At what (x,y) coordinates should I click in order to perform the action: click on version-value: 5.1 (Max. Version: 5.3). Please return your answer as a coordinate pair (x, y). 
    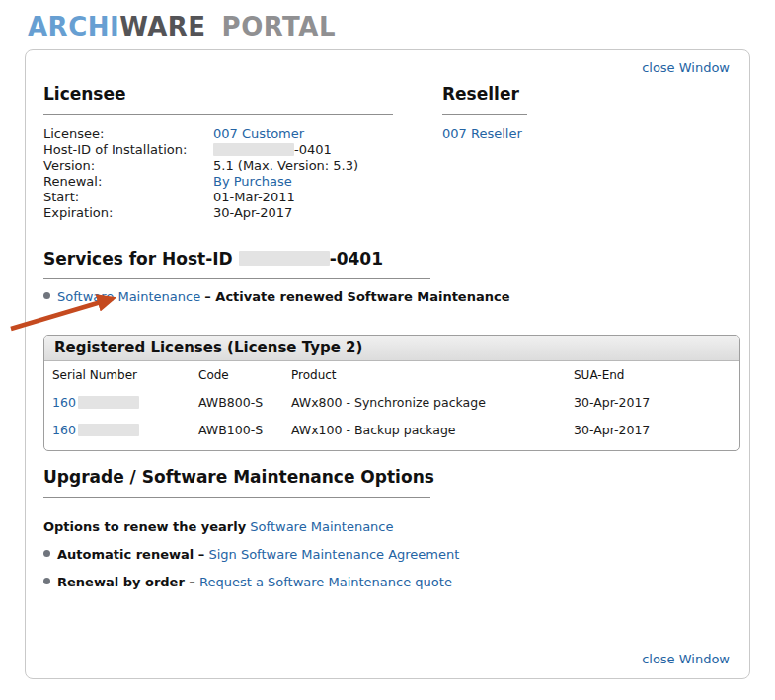
    Looking at the image, I should click on (328, 166).